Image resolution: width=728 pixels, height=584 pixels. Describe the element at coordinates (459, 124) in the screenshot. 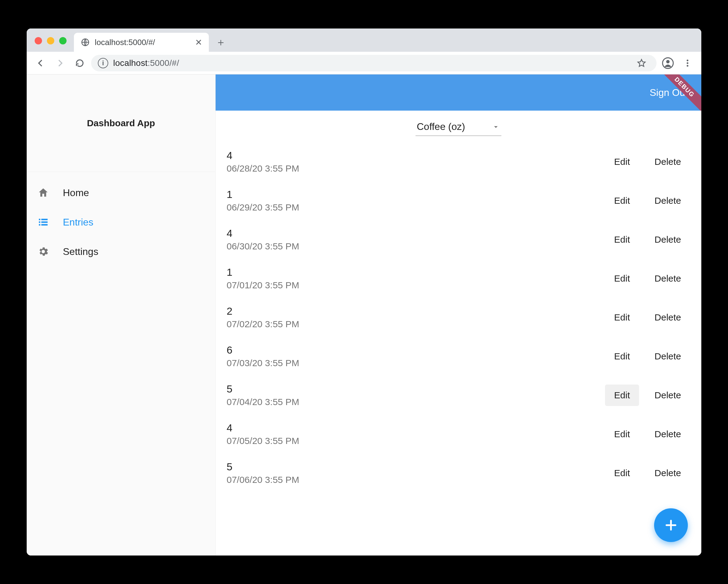

I see `category-selector-row: Coffee (oz)` at that location.